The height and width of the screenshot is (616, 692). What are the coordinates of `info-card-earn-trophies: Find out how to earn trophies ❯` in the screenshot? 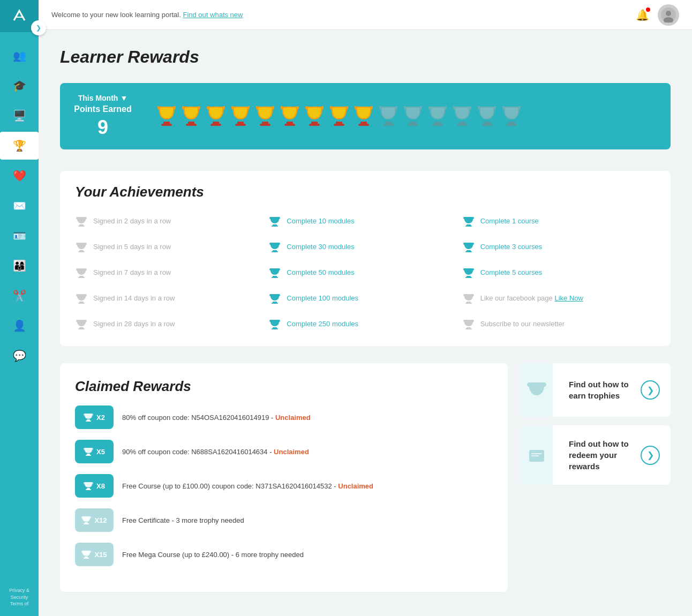 It's located at (596, 390).